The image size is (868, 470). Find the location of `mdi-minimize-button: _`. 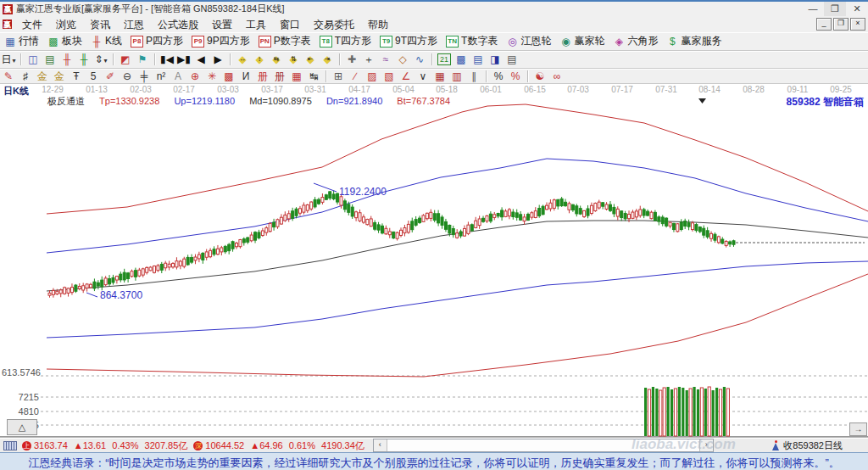

mdi-minimize-button: _ is located at coordinates (824, 24).